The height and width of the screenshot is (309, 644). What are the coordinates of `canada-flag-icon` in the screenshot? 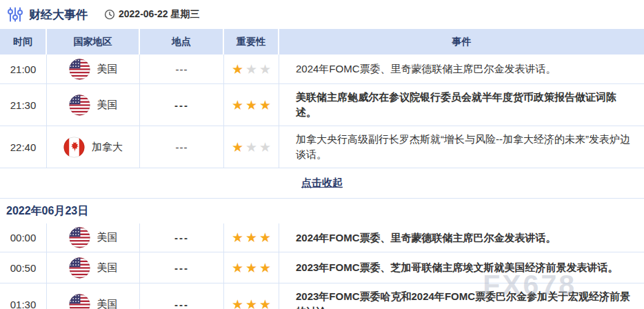 It's located at (74, 148).